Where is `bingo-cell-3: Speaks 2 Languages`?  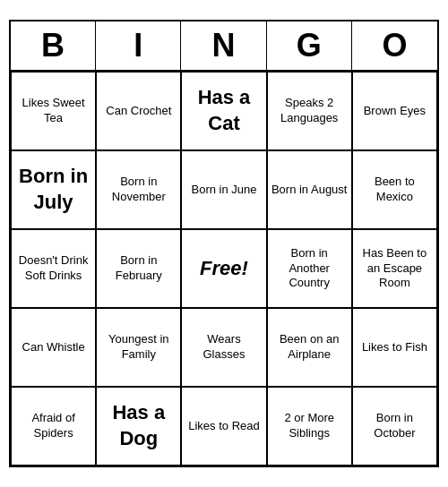 bingo-cell-3: Speaks 2 Languages is located at coordinates (310, 111).